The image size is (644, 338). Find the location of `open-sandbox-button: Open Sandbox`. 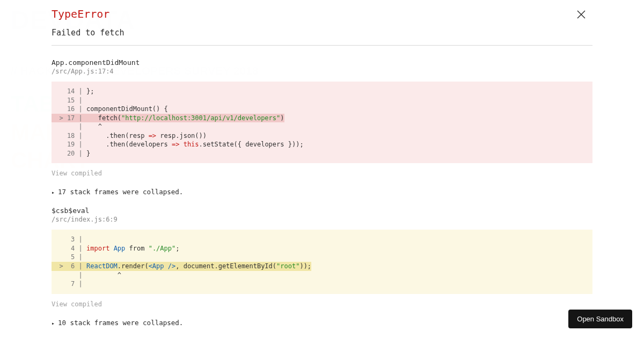

open-sandbox-button: Open Sandbox is located at coordinates (600, 319).